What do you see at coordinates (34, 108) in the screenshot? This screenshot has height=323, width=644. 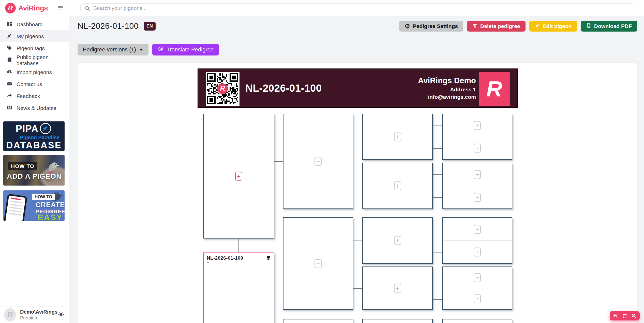 I see `sidebar-item-news-updates: News & Updates` at bounding box center [34, 108].